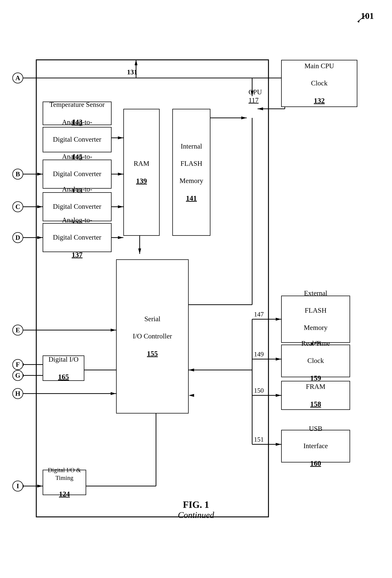 This screenshot has height=578, width=392. I want to click on ram-box: RAM 139, so click(142, 172).